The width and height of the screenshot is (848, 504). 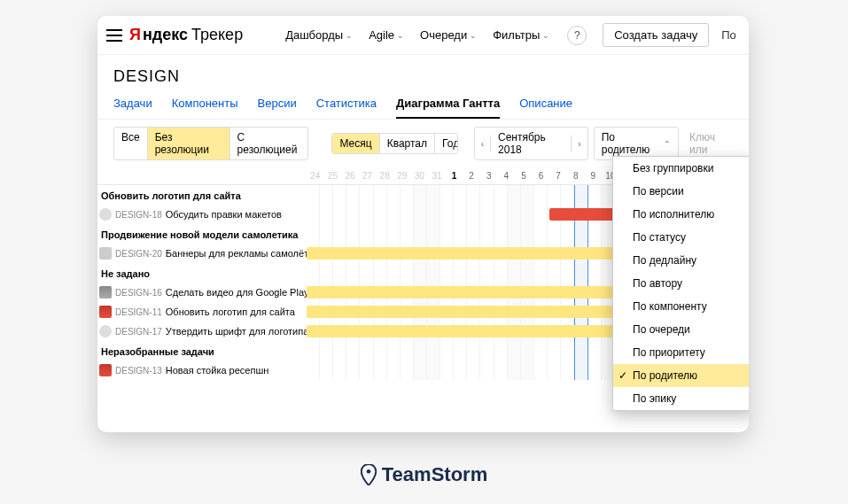 What do you see at coordinates (681, 353) in the screenshot?
I see `group-option: По приоритету` at bounding box center [681, 353].